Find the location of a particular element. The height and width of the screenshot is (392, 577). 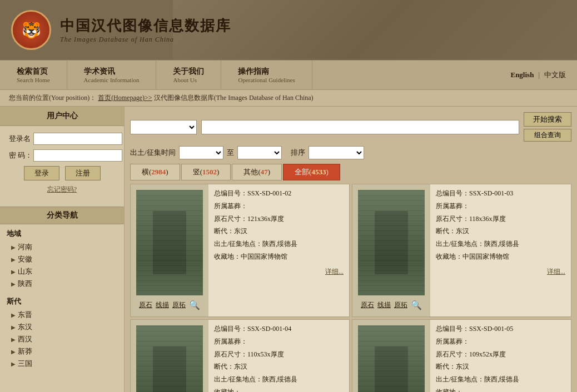

arrow-icon-xihan: ▶ is located at coordinates (13, 340).